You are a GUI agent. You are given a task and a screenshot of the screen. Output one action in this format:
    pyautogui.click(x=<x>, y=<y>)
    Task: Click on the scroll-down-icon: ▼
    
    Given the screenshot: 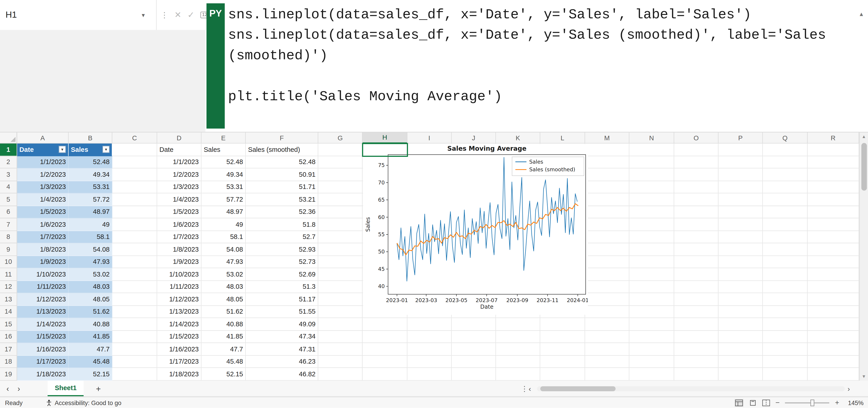 What is the action you would take?
    pyautogui.click(x=864, y=376)
    